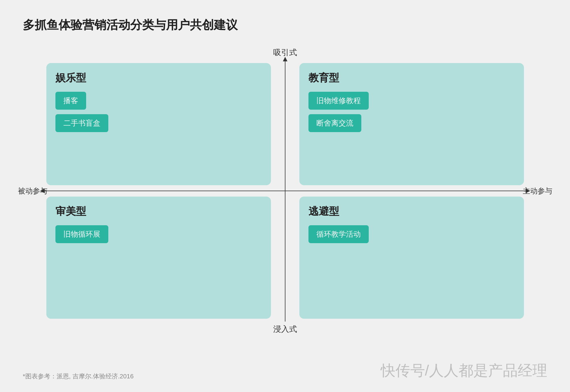 The height and width of the screenshot is (392, 570). Describe the element at coordinates (78, 376) in the screenshot. I see `footnote: *图表参考：派恩, 吉摩尔.体验经济.2016` at that location.